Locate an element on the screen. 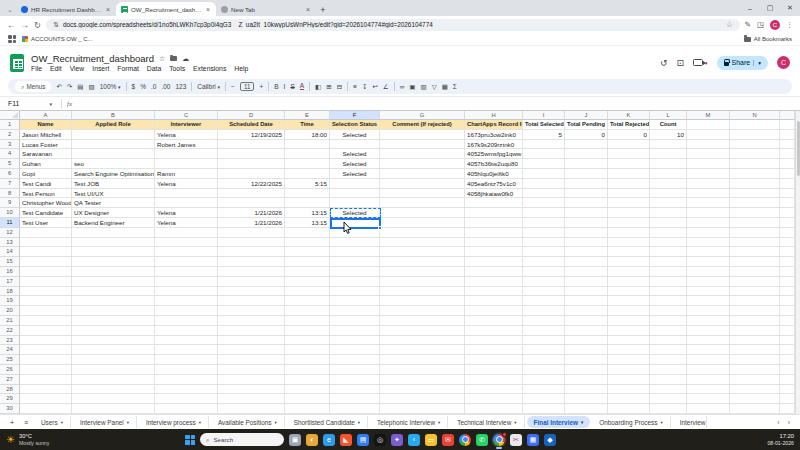 Image resolution: width=800 pixels, height=450 pixels. cell-E20 is located at coordinates (308, 311).